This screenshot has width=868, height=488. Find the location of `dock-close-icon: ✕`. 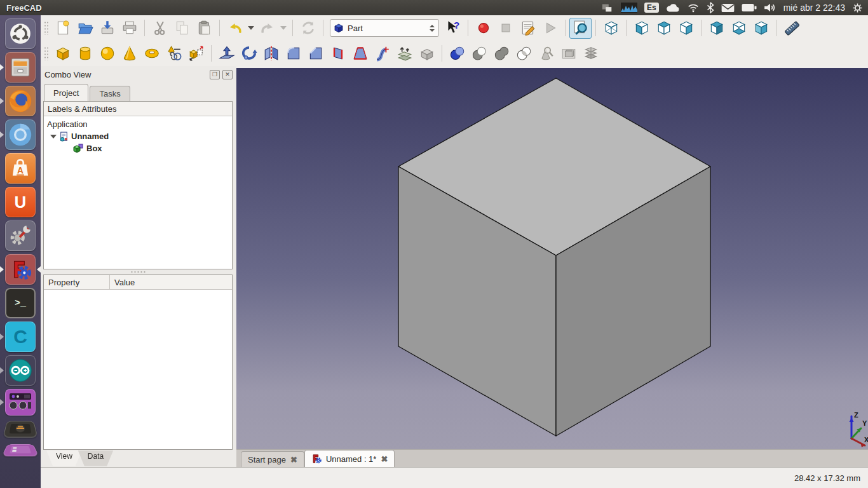

dock-close-icon: ✕ is located at coordinates (227, 75).